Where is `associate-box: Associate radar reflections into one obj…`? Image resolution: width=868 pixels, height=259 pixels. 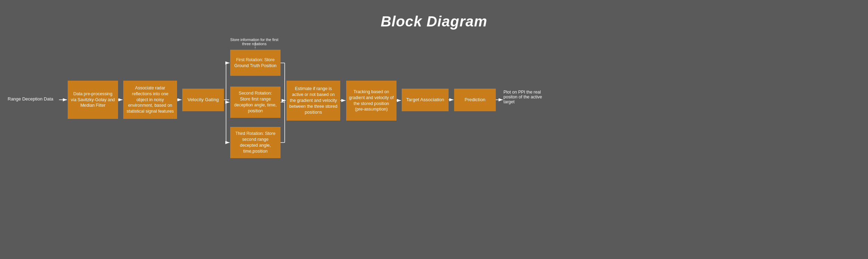
associate-box: Associate radar reflections into one obj… is located at coordinates (150, 100).